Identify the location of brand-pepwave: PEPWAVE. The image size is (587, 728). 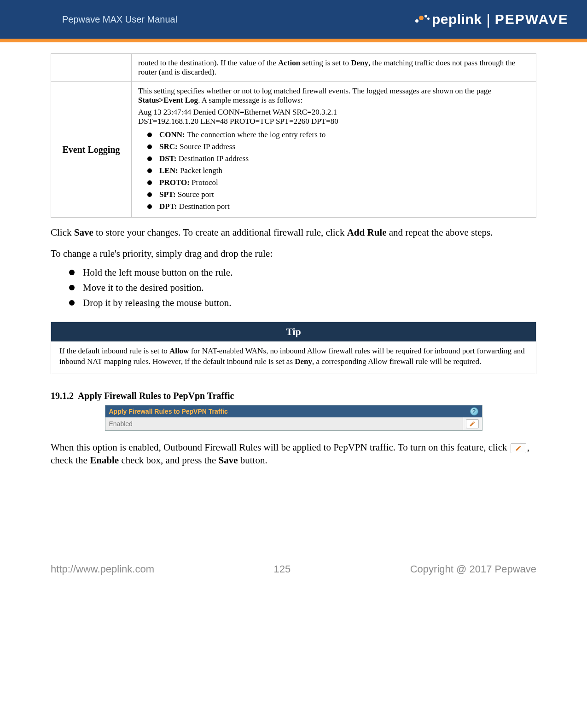
(532, 19).